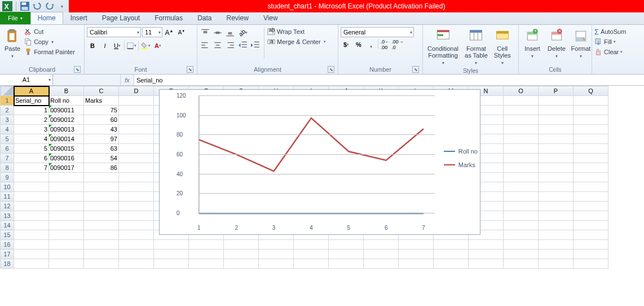 The height and width of the screenshot is (306, 644). Describe the element at coordinates (50, 52) in the screenshot. I see `format-painter-button: Format Painter` at that location.